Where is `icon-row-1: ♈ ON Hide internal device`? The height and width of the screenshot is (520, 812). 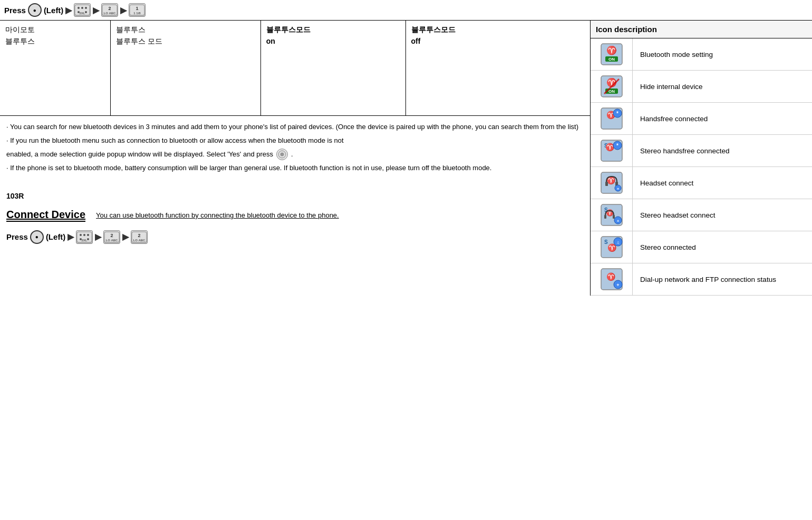
icon-row-1: ♈ ON Hide internal device is located at coordinates (701, 86).